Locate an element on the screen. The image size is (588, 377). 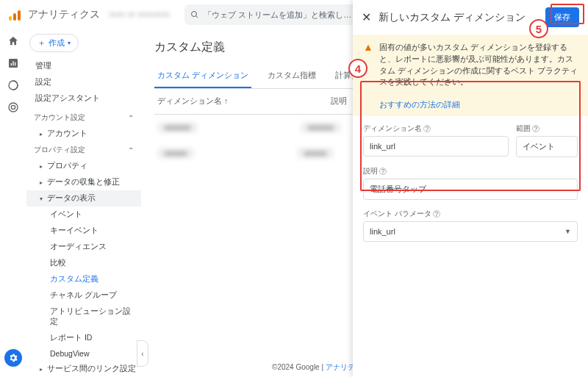
tab-custom-dimensions: カスタム ディメンション is located at coordinates (203, 76).